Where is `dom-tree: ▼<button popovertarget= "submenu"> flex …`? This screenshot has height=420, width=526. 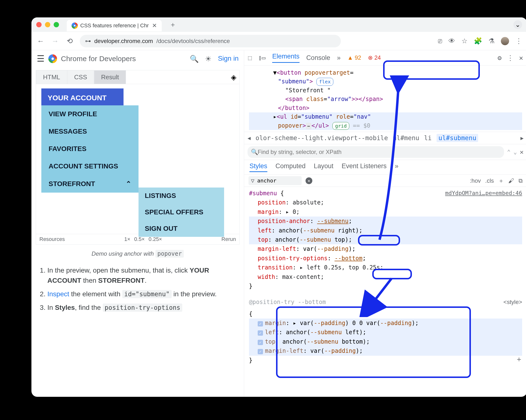
dom-tree: ▼<button popovertarget= "submenu"> flex … is located at coordinates (385, 99).